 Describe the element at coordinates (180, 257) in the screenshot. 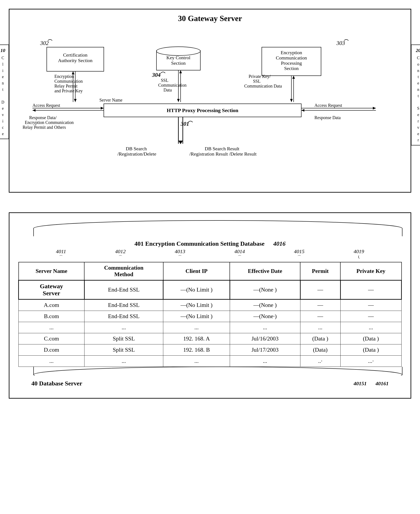

I see `ref-4013-squiggle: ⌒` at that location.